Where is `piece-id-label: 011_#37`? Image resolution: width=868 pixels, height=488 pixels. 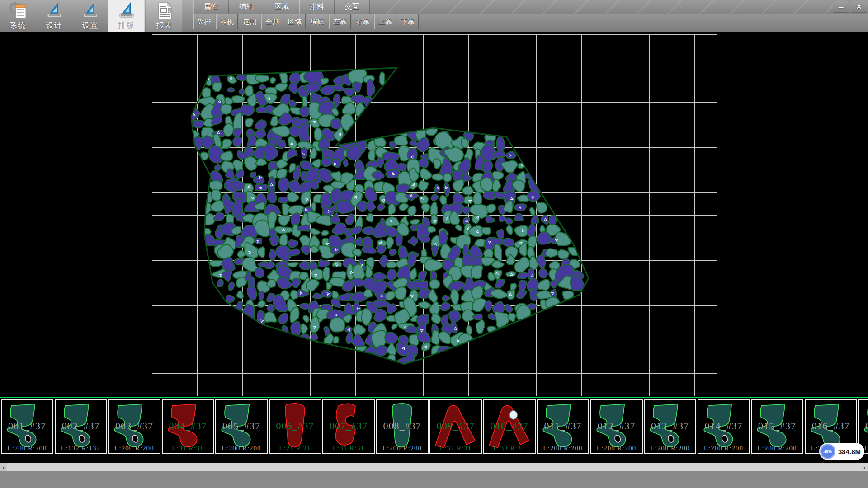
piece-id-label: 011_#37 is located at coordinates (563, 426).